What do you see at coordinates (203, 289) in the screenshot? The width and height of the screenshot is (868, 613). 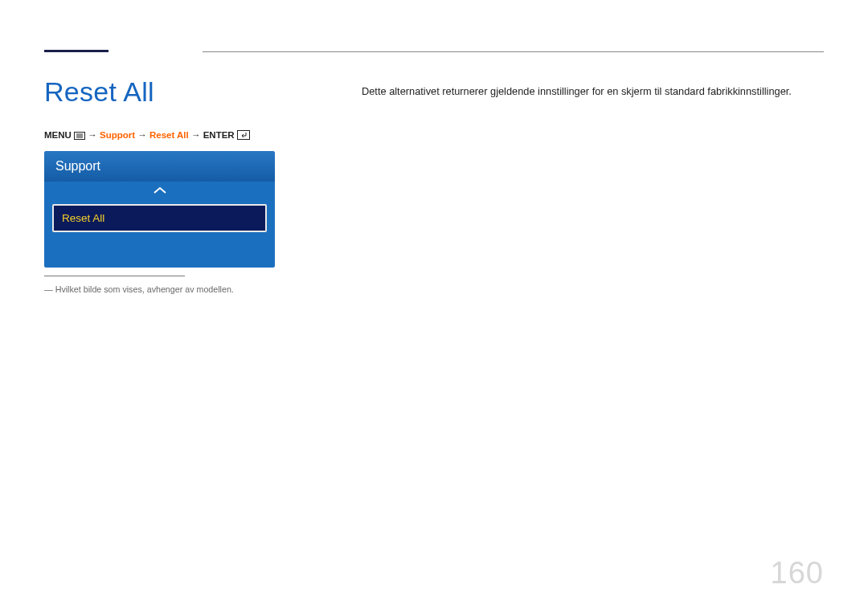 I see `footnote-text: ― Hvilket bilde som vises, avhenger av m…` at bounding box center [203, 289].